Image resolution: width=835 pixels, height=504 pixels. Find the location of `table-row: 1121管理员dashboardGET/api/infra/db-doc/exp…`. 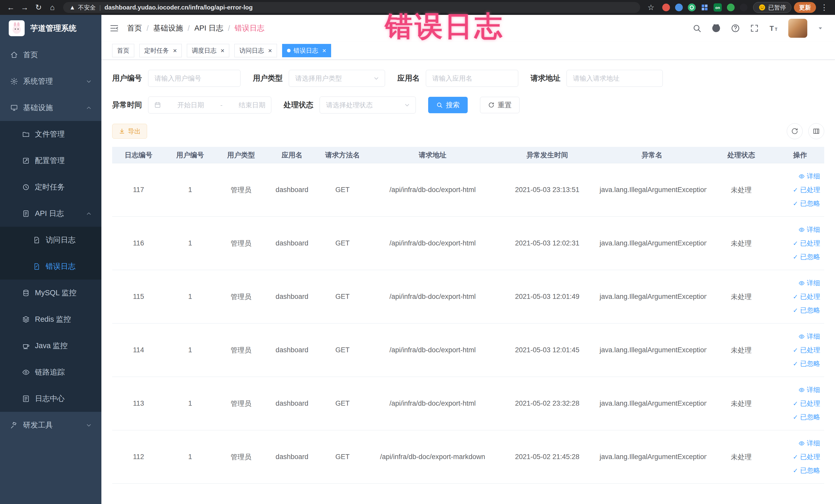

table-row: 1121管理员dashboardGET/api/infra/db-doc/exp… is located at coordinates (468, 457).